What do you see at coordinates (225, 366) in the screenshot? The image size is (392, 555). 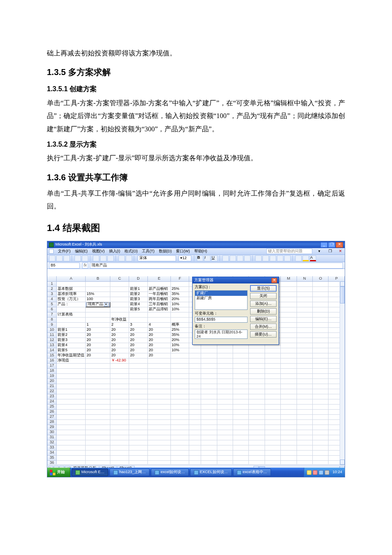 I see `cell-I17` at bounding box center [225, 366].